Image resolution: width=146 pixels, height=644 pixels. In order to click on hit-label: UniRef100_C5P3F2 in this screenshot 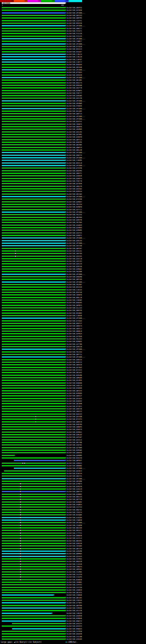, I will do `click(74, 585)`.